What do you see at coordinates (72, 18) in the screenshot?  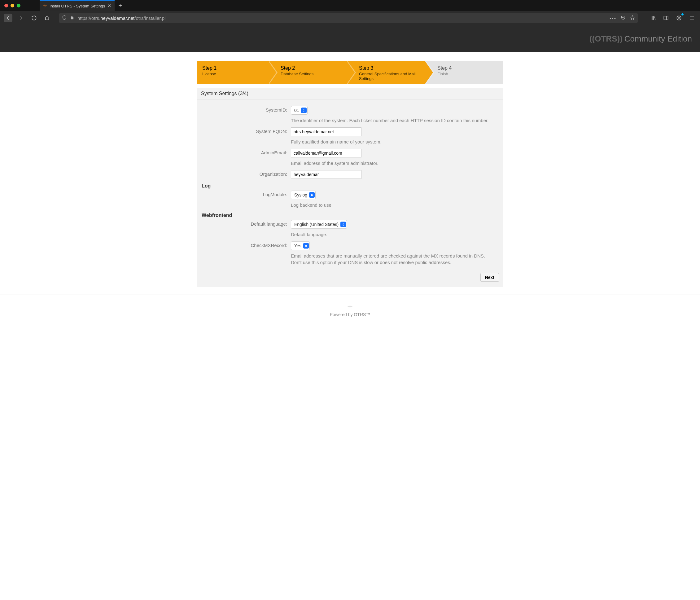 I see `lock-icon` at bounding box center [72, 18].